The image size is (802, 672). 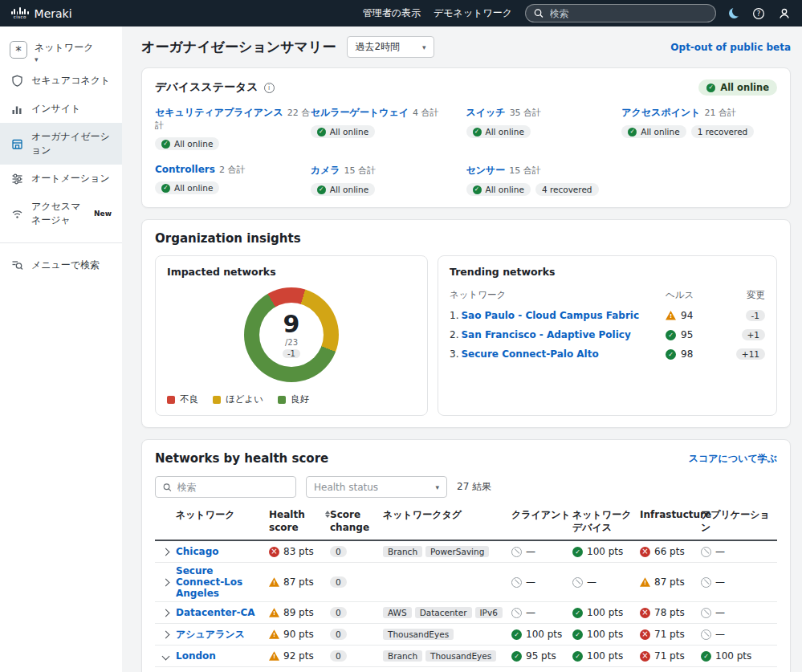 What do you see at coordinates (210, 634) in the screenshot?
I see `network-link: アシュアランス` at bounding box center [210, 634].